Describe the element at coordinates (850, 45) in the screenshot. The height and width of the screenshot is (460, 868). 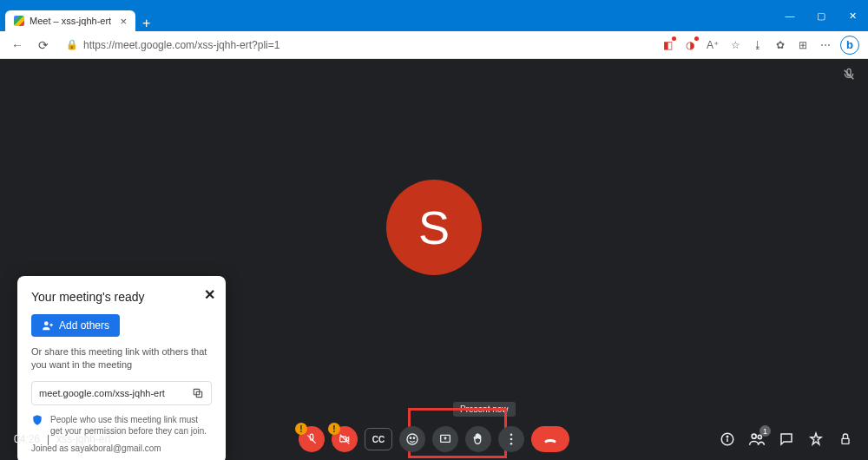
I see `bing-button: b` at that location.